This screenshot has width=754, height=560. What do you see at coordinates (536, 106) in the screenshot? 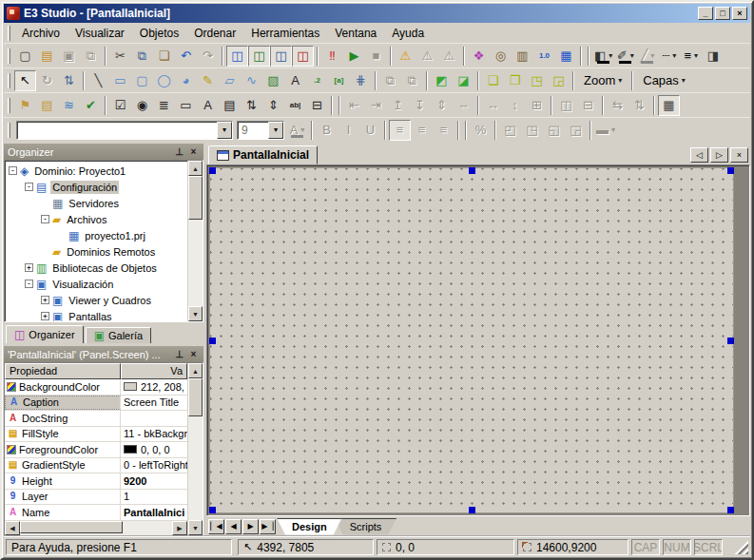
I see `same-size-button: ⊞` at bounding box center [536, 106].